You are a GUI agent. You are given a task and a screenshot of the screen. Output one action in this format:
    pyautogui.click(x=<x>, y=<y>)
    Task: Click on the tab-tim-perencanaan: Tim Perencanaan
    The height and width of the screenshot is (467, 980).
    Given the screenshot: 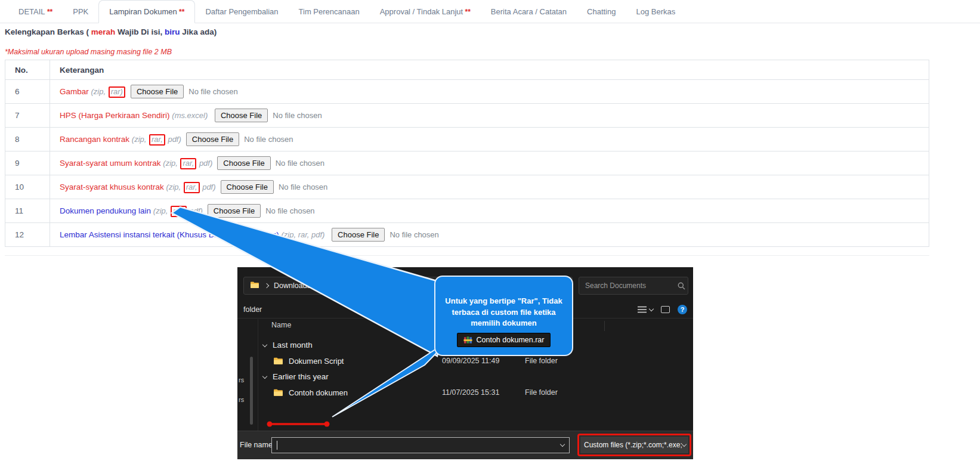 What is the action you would take?
    pyautogui.click(x=329, y=12)
    